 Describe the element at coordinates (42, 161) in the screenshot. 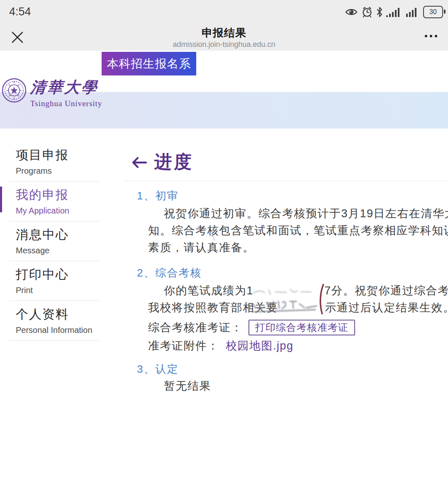

I see `sidebar-item-programs: 项目申报 Programs` at that location.